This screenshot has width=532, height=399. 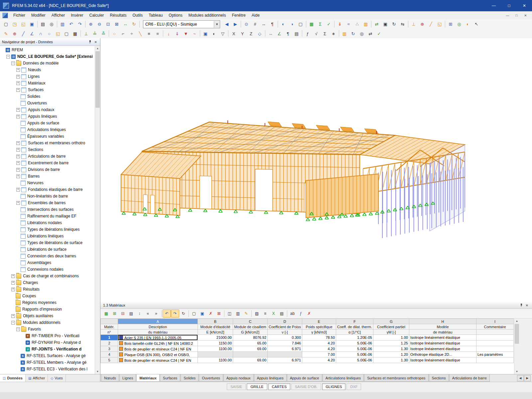 What do you see at coordinates (158, 34) in the screenshot?
I see `member-set-button: ≡` at bounding box center [158, 34].